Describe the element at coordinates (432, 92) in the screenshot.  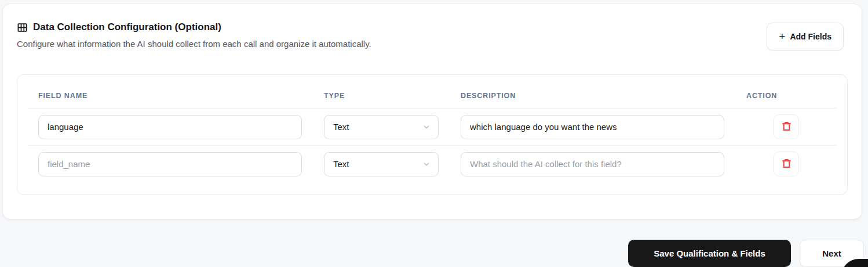
I see `table-header-row: FIELD NAME TYPE DESCRIPTION ACTION` at that location.